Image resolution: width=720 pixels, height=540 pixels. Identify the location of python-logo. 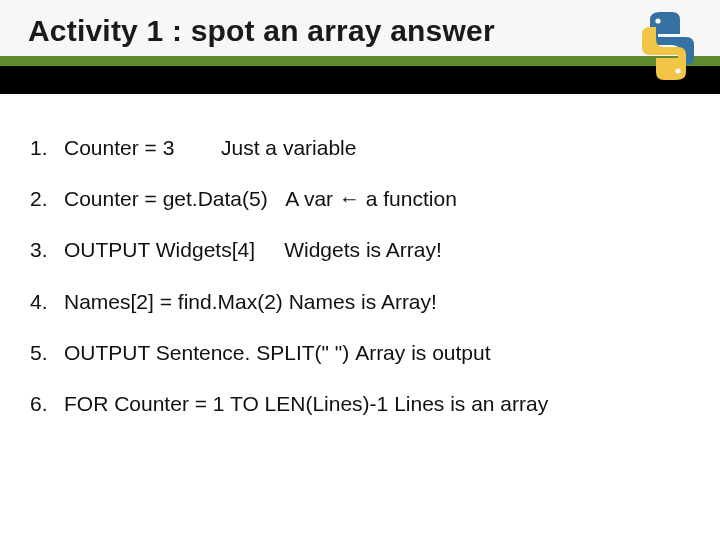
(668, 48).